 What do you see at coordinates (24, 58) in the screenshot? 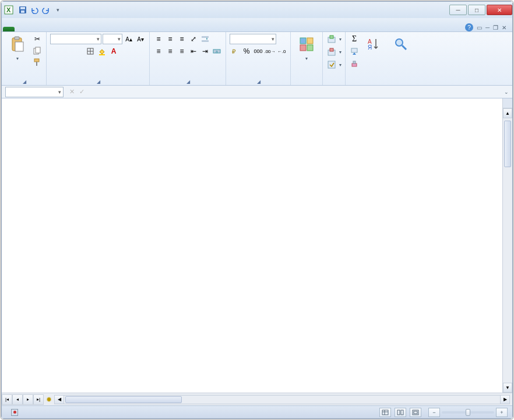
I see `group-clipboard: ▾ ✂ ◢` at bounding box center [24, 58].